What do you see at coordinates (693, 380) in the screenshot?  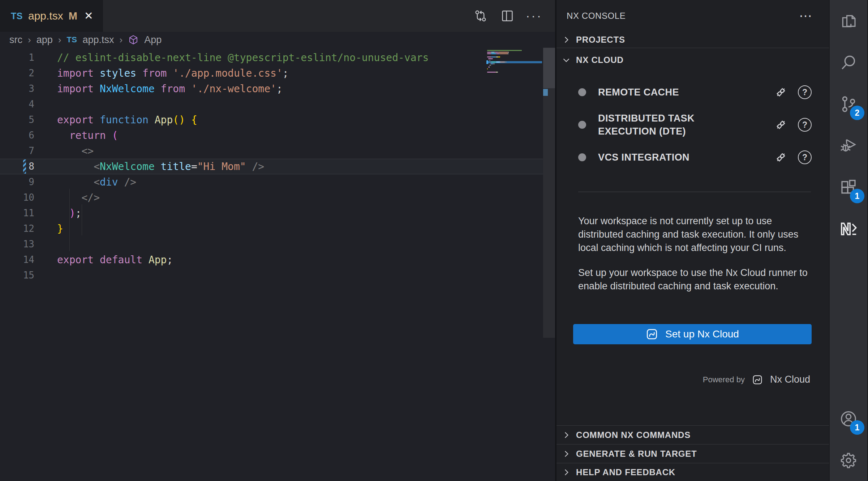 I see `powered-by: Powered by Nx Cloud` at bounding box center [693, 380].